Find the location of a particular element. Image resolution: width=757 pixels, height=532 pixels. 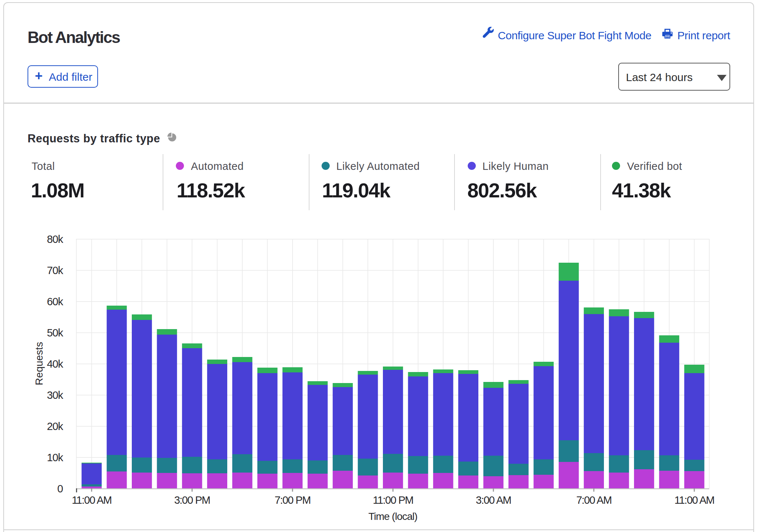

svg-text: 30k is located at coordinates (55, 395).